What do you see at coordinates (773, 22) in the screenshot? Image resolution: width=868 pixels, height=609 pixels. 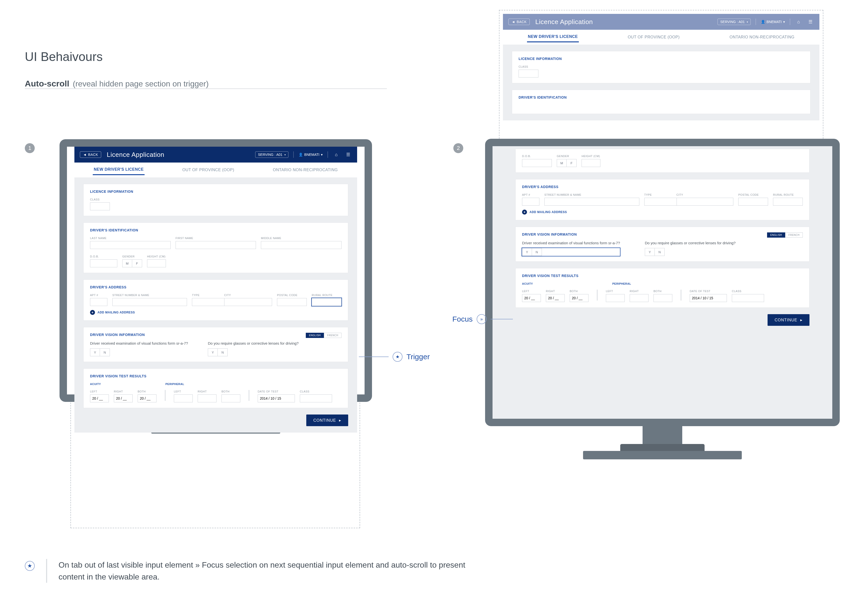 I see `user-menu: 👤BNEMATI▾` at bounding box center [773, 22].